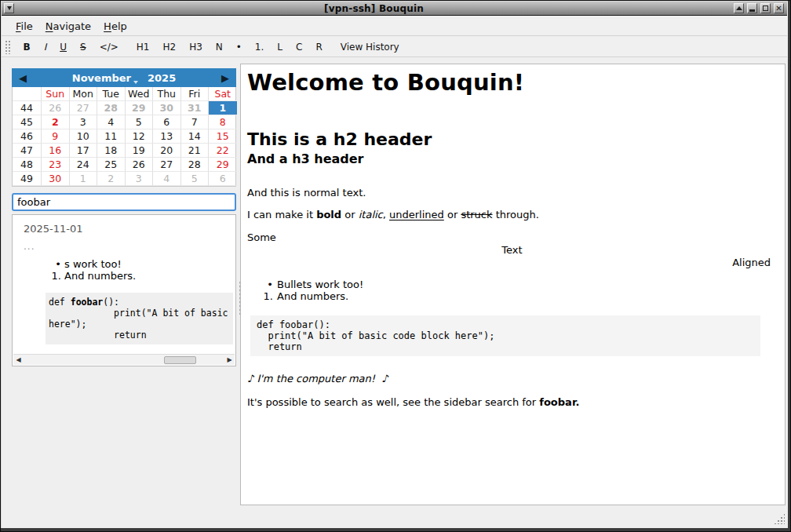 The height and width of the screenshot is (532, 791). What do you see at coordinates (19, 359) in the screenshot?
I see `scroll-left-icon: ◀` at bounding box center [19, 359].